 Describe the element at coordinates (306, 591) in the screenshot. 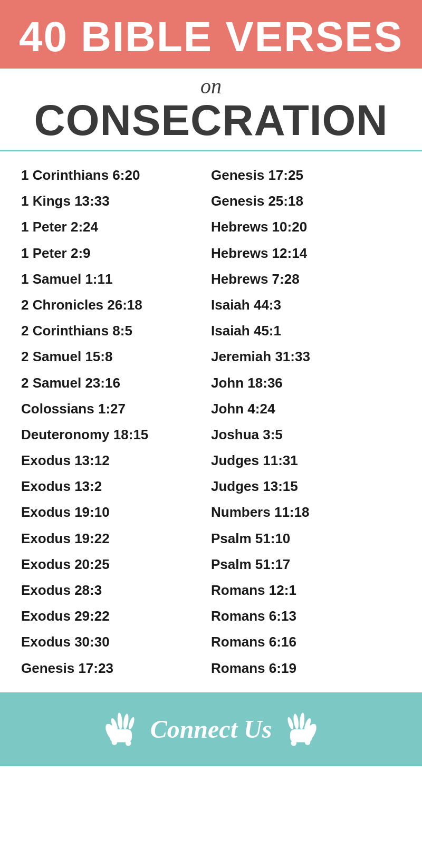

I see `verse-item-right: Romans 12:1` at that location.